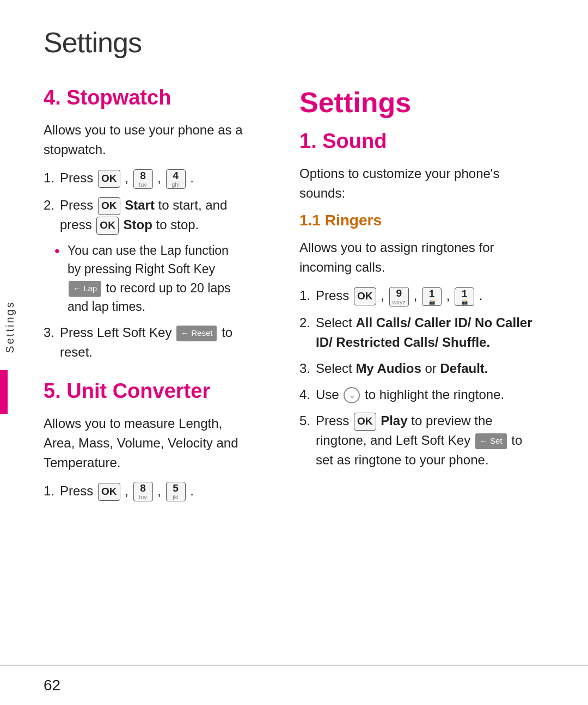  I want to click on r-step2-content: Select All Calls/ Caller ID/ No Caller I…, so click(427, 333).